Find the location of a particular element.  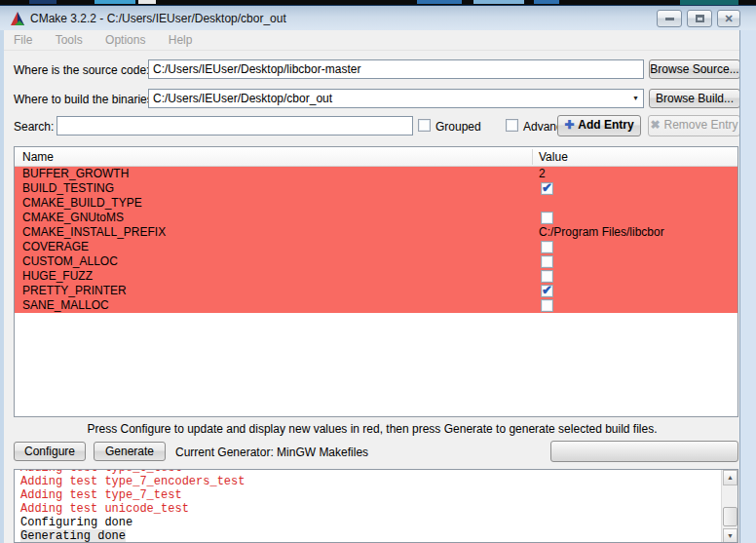

maximize-icon is located at coordinates (699, 19).